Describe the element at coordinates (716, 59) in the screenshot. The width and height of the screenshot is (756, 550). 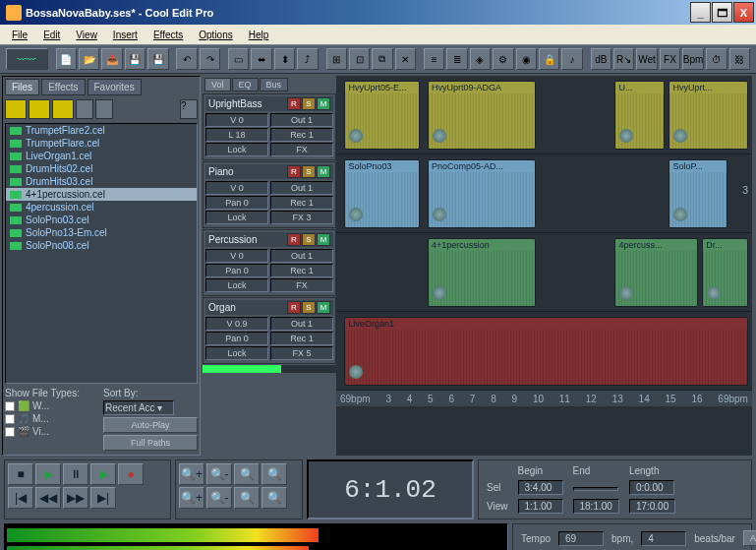
I see `time-button: ⏱` at that location.